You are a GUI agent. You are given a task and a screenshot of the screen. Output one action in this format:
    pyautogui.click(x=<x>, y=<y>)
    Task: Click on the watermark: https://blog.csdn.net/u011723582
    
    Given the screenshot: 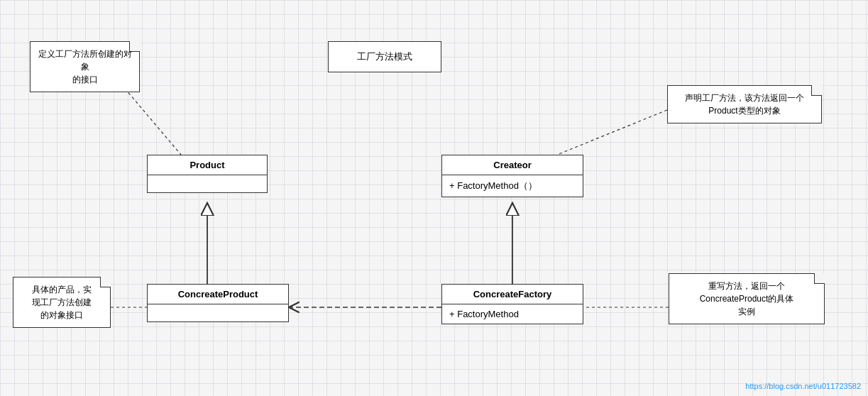 What is the action you would take?
    pyautogui.click(x=803, y=386)
    